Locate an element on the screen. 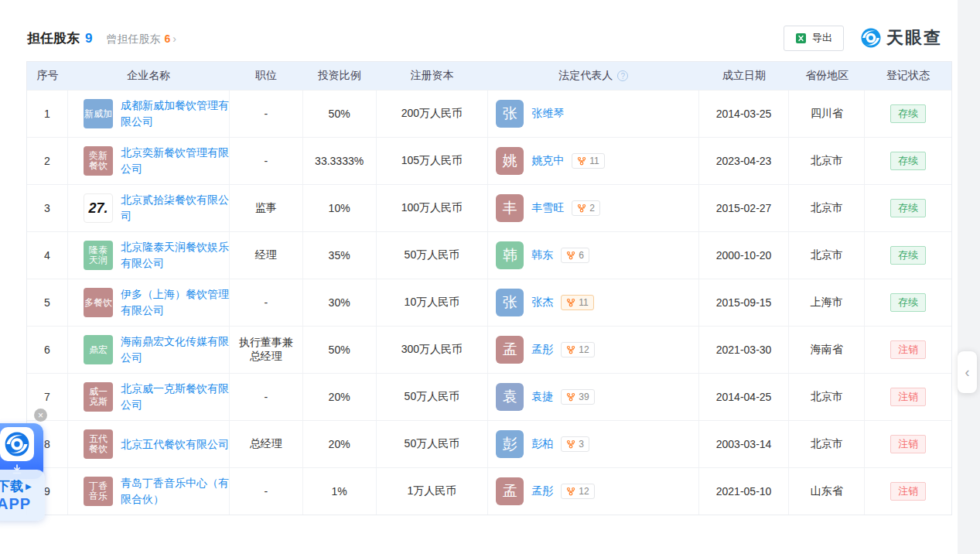  rep-name-link: 张杰 is located at coordinates (542, 303).